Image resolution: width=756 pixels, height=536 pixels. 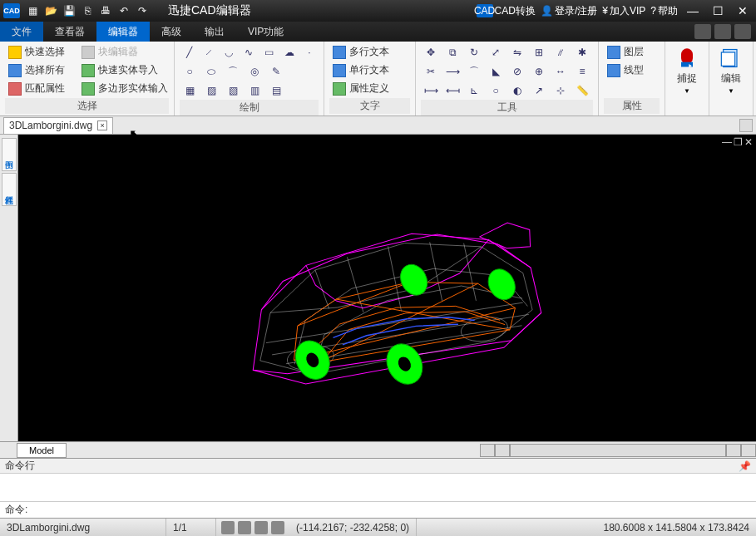 I want to click on model-tab: Model, so click(x=42, y=450).